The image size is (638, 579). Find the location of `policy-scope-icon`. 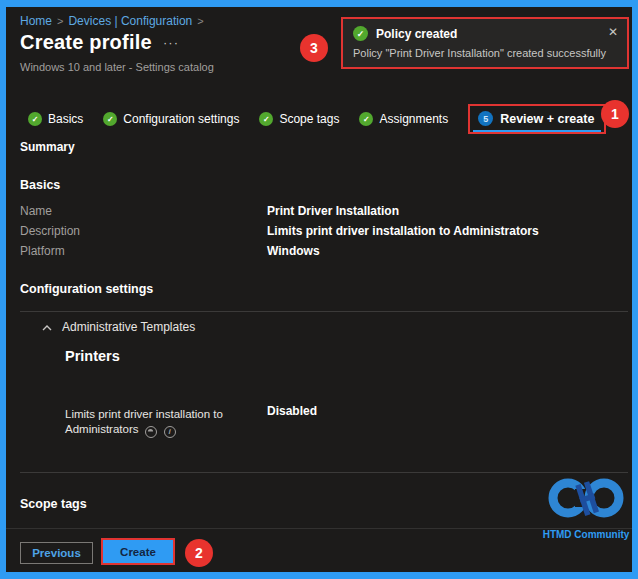

policy-scope-icon is located at coordinates (151, 432).